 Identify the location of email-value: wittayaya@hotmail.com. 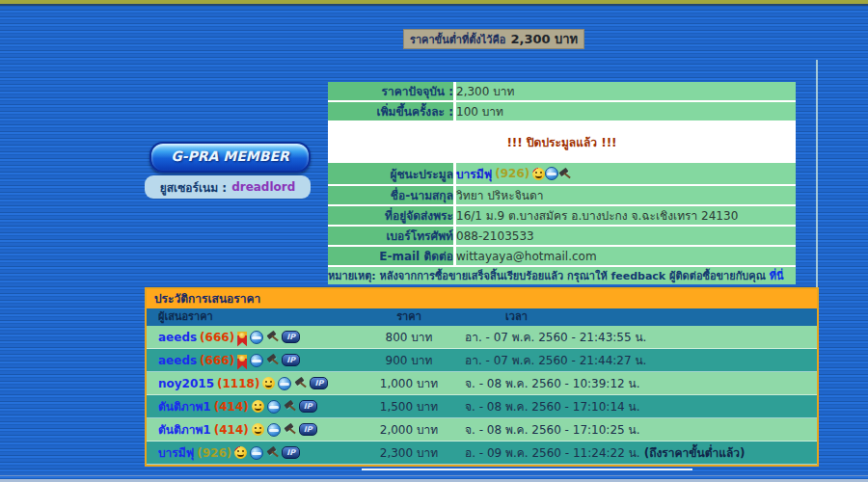
(626, 256).